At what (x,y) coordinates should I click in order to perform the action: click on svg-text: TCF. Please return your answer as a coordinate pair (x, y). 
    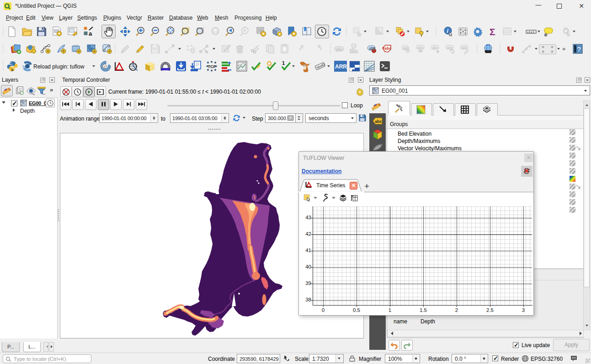
    Looking at the image, I should click on (212, 67).